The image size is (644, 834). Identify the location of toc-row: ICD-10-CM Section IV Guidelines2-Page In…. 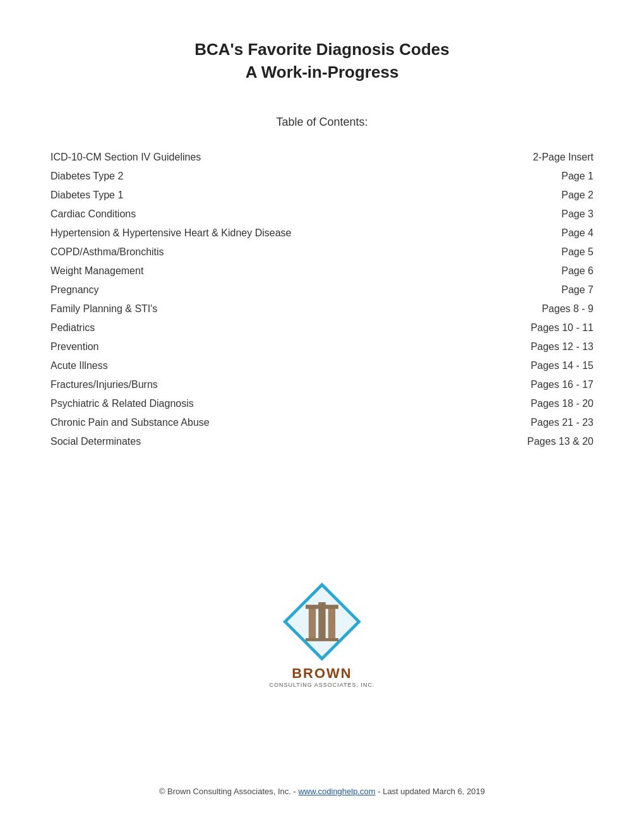
(322, 157).